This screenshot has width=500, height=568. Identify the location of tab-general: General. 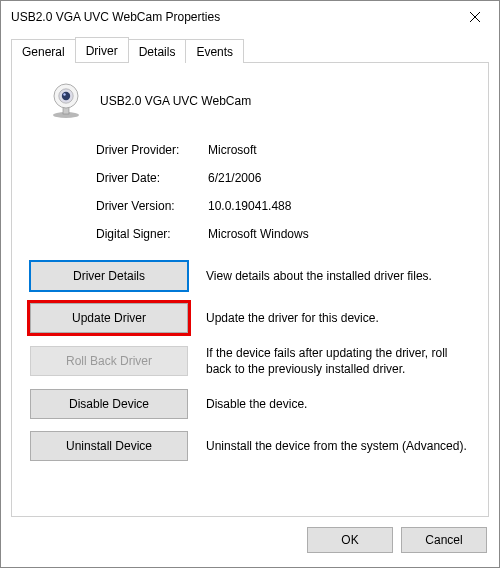
(44, 51).